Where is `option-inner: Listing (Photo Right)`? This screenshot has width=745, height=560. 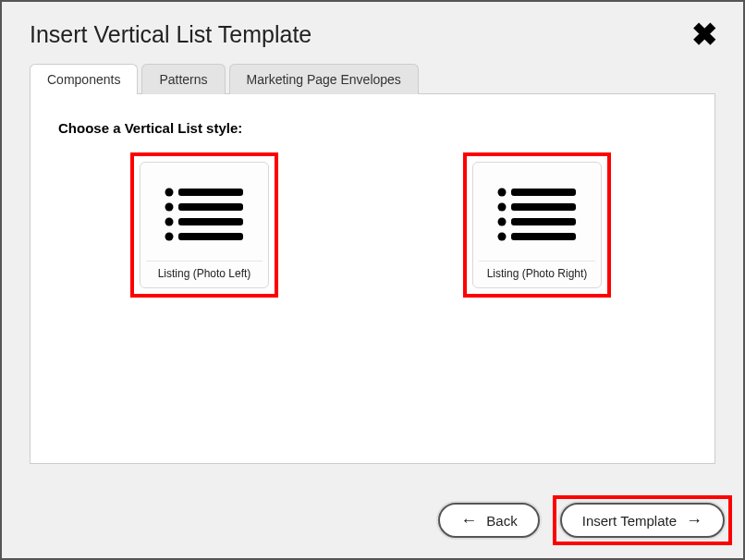
option-inner: Listing (Photo Right) is located at coordinates (537, 225).